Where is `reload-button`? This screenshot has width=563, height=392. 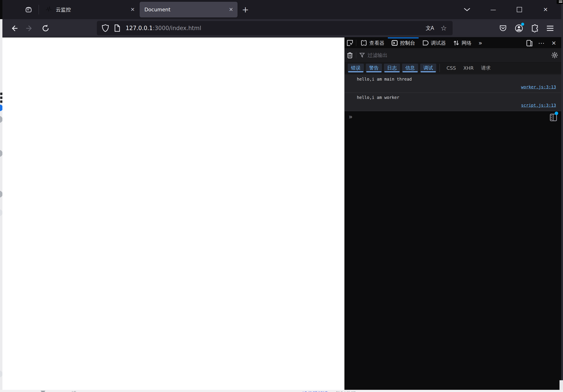 reload-button is located at coordinates (46, 28).